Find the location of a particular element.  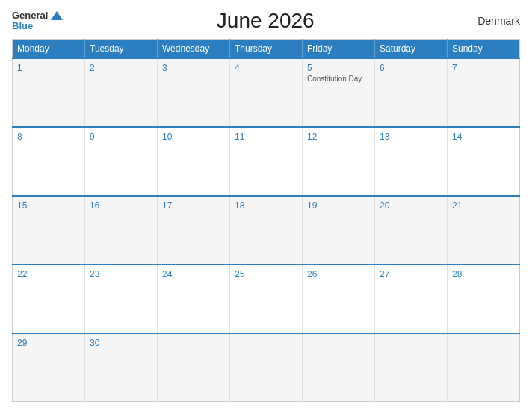

col-friday: Friday is located at coordinates (339, 49).